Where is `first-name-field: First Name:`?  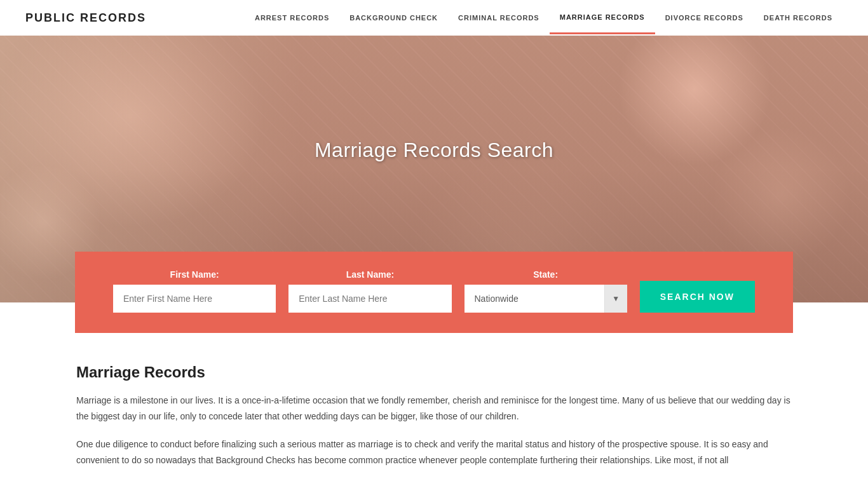 first-name-field: First Name: is located at coordinates (194, 291).